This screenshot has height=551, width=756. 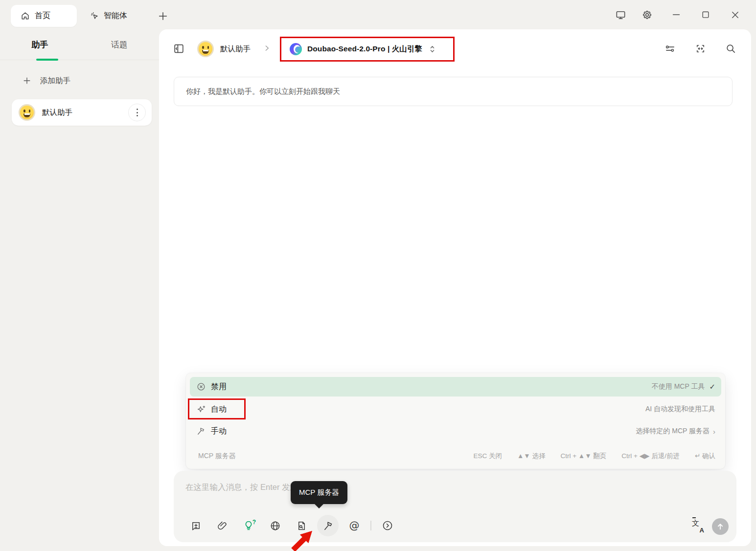 What do you see at coordinates (196, 526) in the screenshot?
I see `new-topic-icon` at bounding box center [196, 526].